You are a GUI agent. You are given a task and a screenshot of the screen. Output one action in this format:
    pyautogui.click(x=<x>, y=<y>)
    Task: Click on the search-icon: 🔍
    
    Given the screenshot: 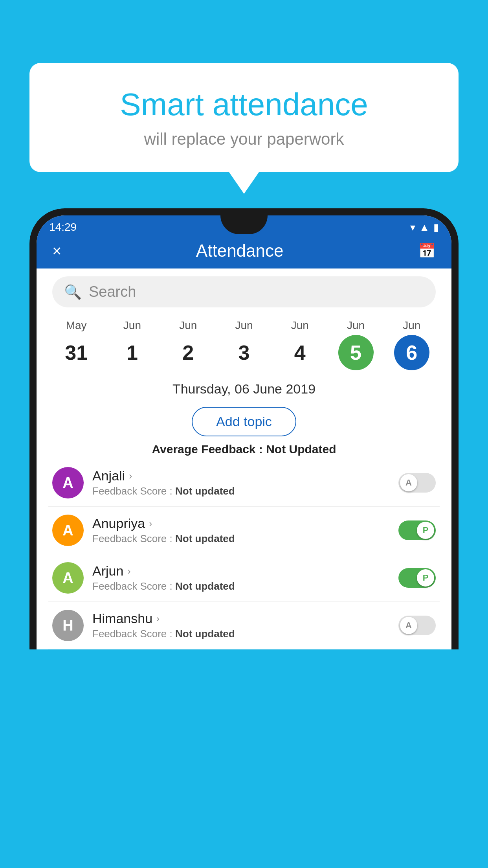 What is the action you would take?
    pyautogui.click(x=73, y=292)
    